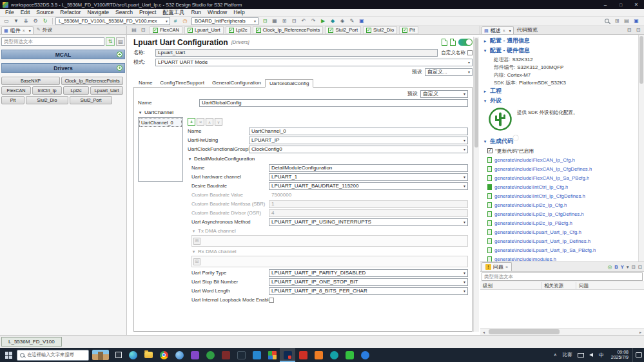  I want to click on tab-overview: 概述, so click(498, 30).